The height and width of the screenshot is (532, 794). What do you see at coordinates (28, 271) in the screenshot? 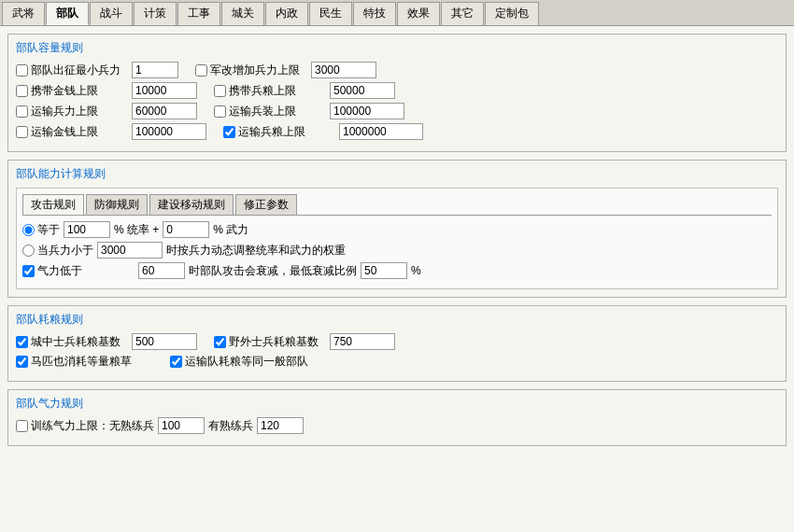
I see `attack-morale-check` at bounding box center [28, 271].